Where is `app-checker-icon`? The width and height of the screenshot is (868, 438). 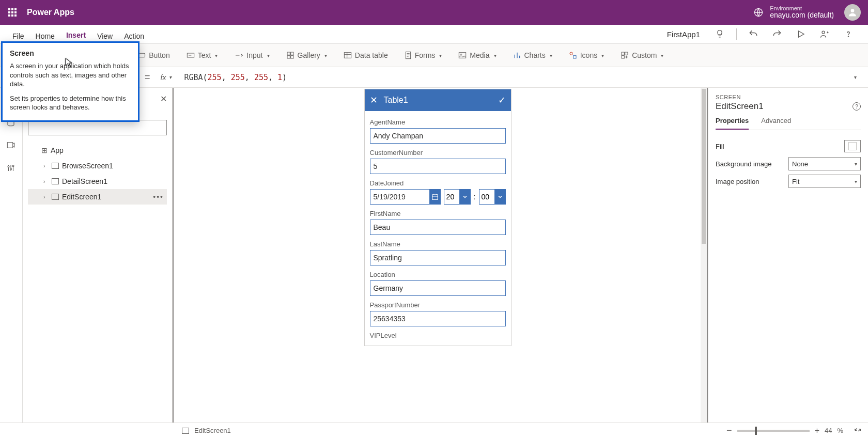
app-checker-icon is located at coordinates (720, 34).